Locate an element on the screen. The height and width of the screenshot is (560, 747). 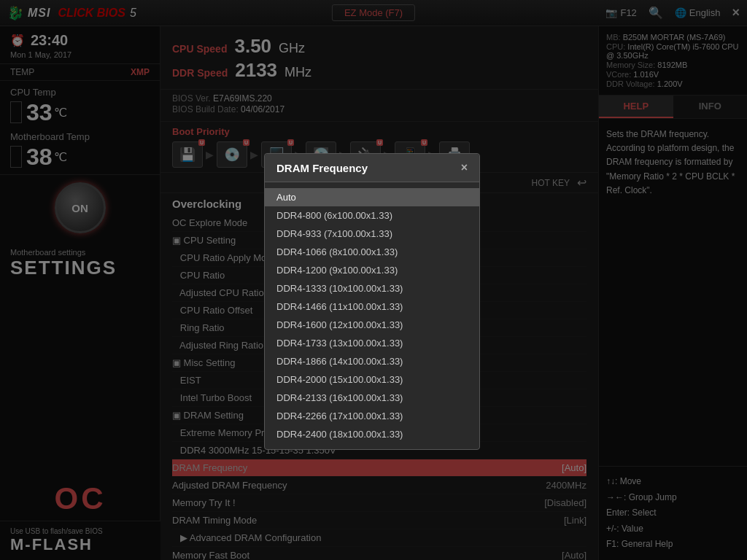
modal-item: DDR4-2000 (15x100.00x1.33) is located at coordinates (372, 379).